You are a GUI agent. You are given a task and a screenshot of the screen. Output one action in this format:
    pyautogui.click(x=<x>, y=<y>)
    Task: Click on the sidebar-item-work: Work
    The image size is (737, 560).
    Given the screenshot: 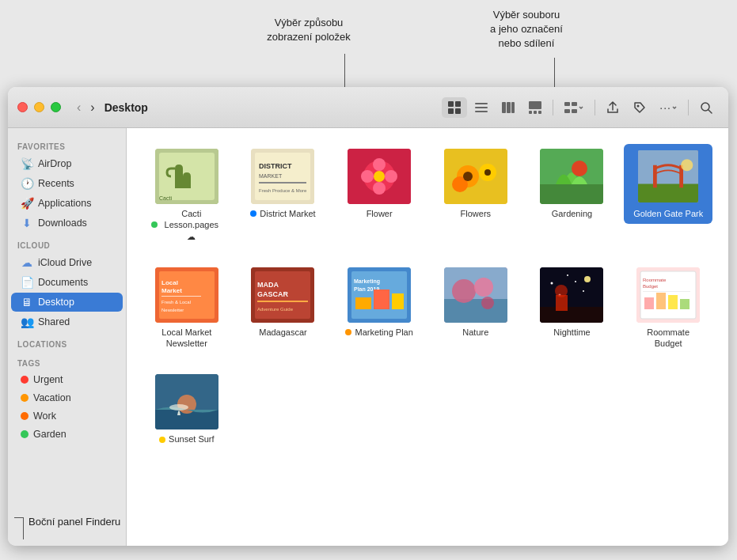 What is the action you would take?
    pyautogui.click(x=66, y=416)
    